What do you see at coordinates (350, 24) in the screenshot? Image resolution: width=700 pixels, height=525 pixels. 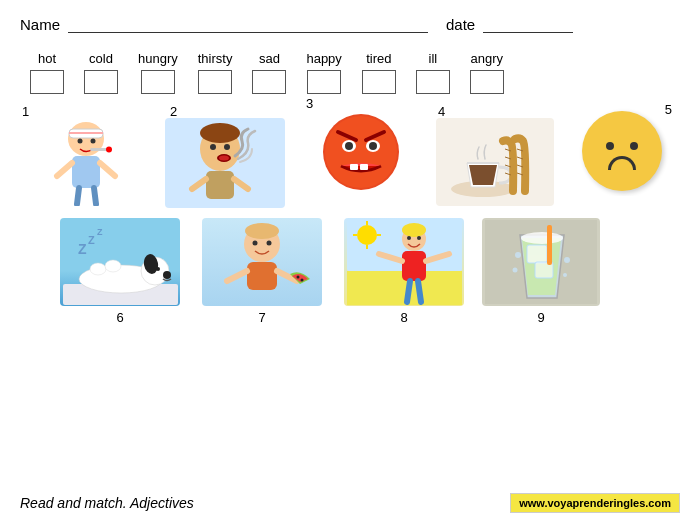 I see `header: Name date` at bounding box center [350, 24].